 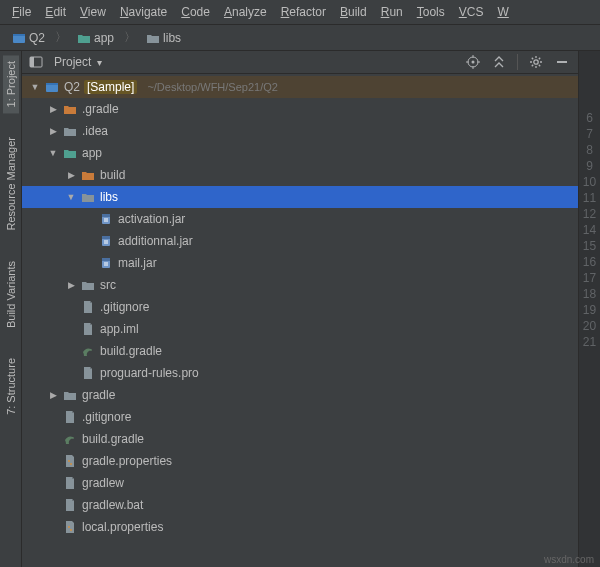 What do you see at coordinates (590, 166) in the screenshot?
I see `line-number: 9` at bounding box center [590, 166].